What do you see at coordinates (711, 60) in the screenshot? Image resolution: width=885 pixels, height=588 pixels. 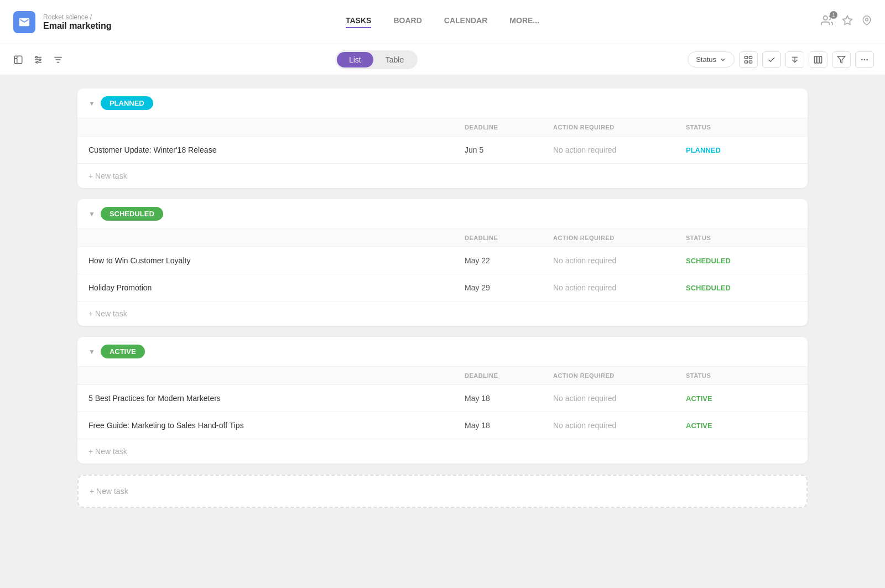 I see `status-dropdown: Status` at bounding box center [711, 60].